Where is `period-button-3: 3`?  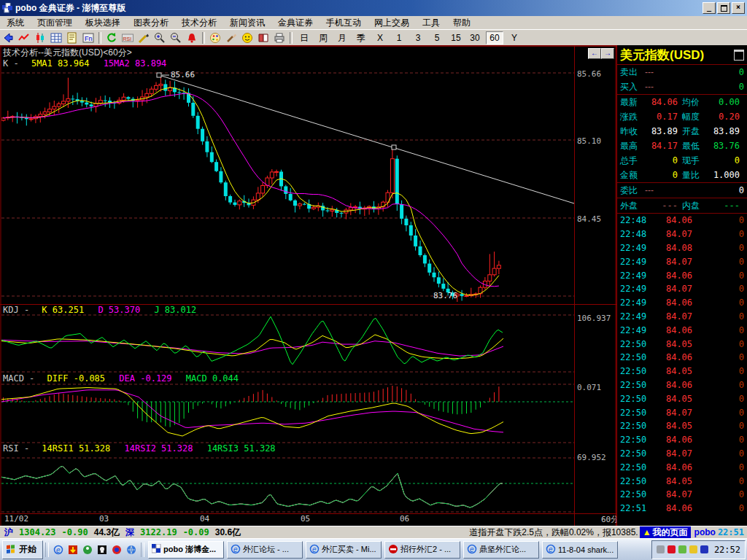 period-button-3: 3 is located at coordinates (418, 38).